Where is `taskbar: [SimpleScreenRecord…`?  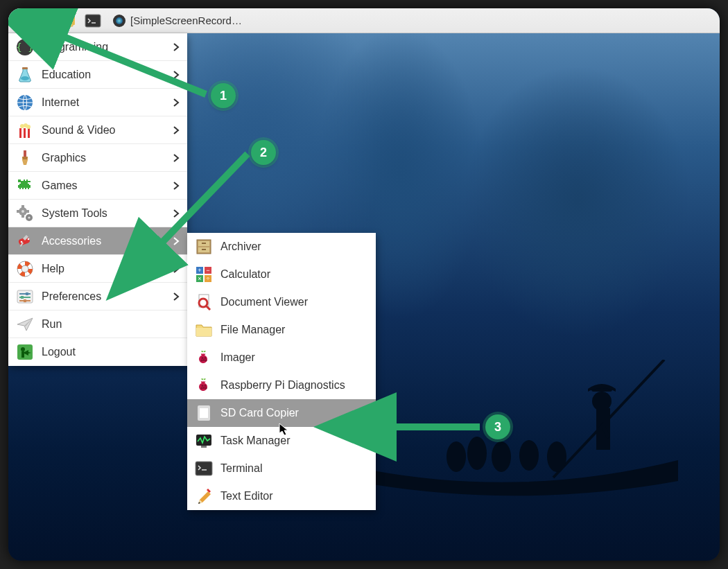 taskbar: [SimpleScreenRecord… is located at coordinates (364, 21).